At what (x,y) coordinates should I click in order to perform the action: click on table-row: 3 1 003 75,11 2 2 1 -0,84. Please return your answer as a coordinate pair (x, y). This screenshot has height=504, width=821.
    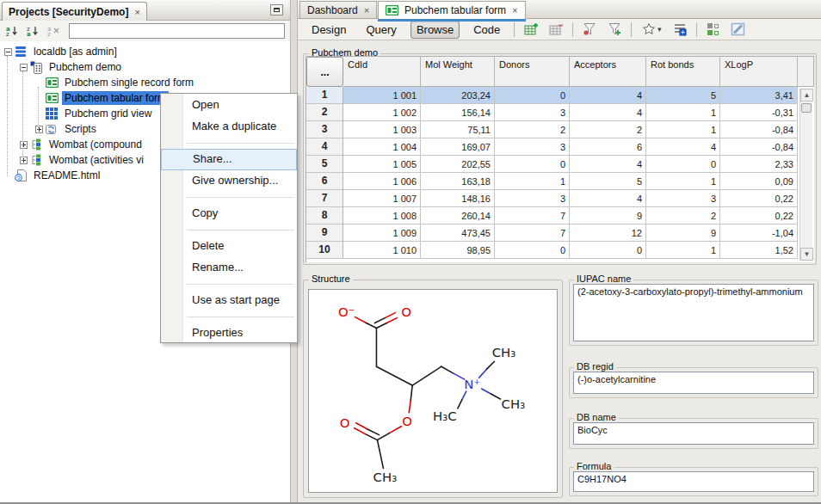
    Looking at the image, I should click on (560, 130).